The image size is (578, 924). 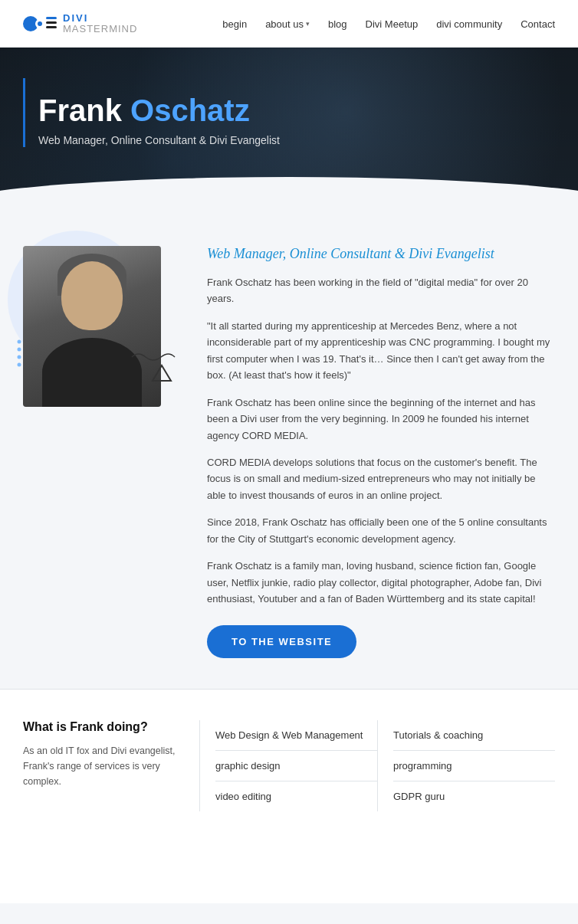 I want to click on logo: DIVI MASTERMIND, so click(x=80, y=24).